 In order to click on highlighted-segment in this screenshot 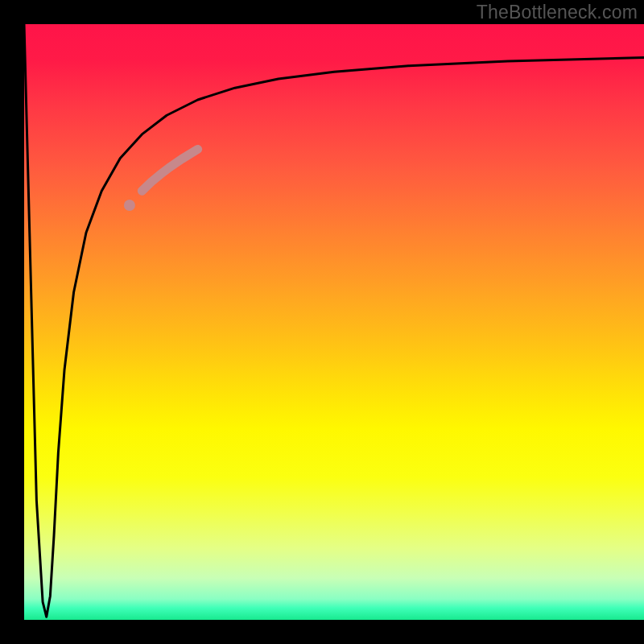, I will do `click(169, 170)`.